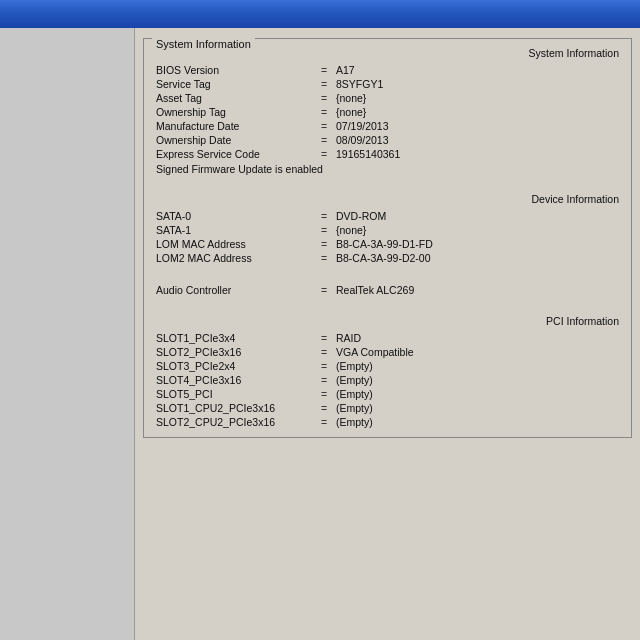 The width and height of the screenshot is (640, 640). Describe the element at coordinates (234, 338) in the screenshot. I see `row-label: SLOT1_PCIe3x4` at that location.